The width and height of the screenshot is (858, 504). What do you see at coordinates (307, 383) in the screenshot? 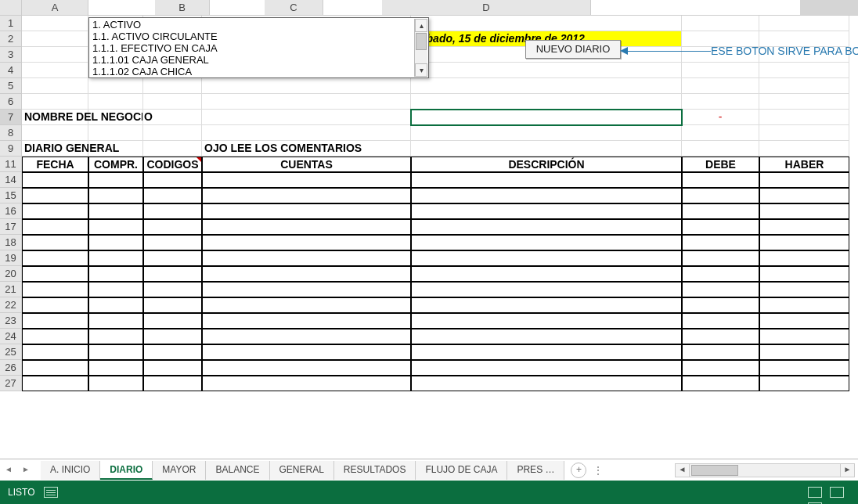
I see `cell-D27` at bounding box center [307, 383].